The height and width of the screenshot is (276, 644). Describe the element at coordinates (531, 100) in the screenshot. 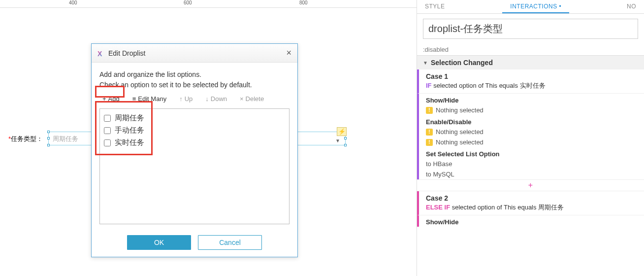

I see `action-show-hide: Show/Hide` at that location.